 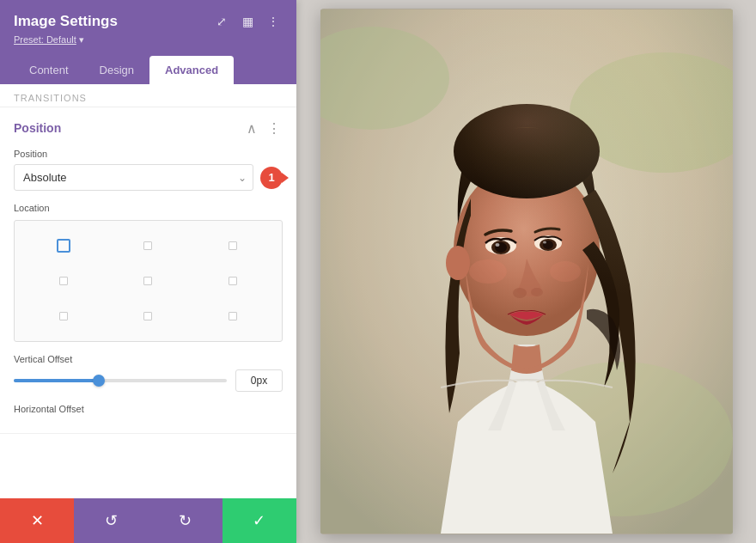 What do you see at coordinates (148, 128) in the screenshot?
I see `section-header: Position ∧ ⋮` at bounding box center [148, 128].